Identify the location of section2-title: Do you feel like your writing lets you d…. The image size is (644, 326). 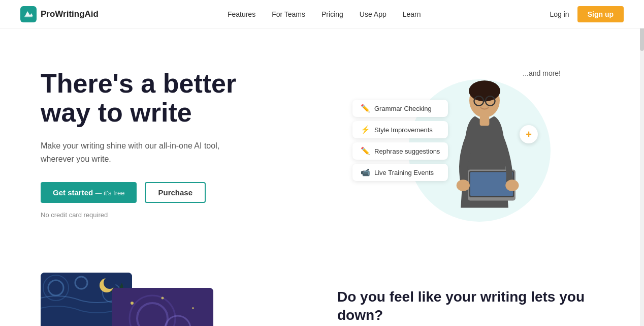
(470, 306).